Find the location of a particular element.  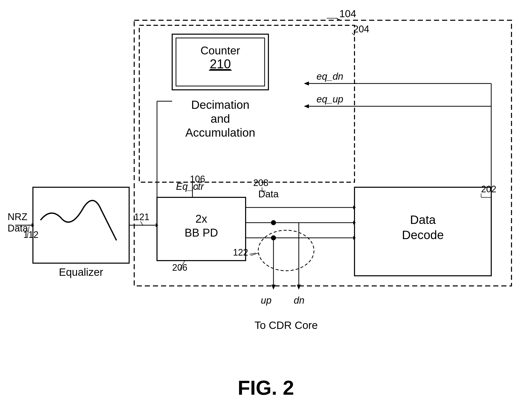

bb-pd-line1-text: 2x is located at coordinates (201, 219).